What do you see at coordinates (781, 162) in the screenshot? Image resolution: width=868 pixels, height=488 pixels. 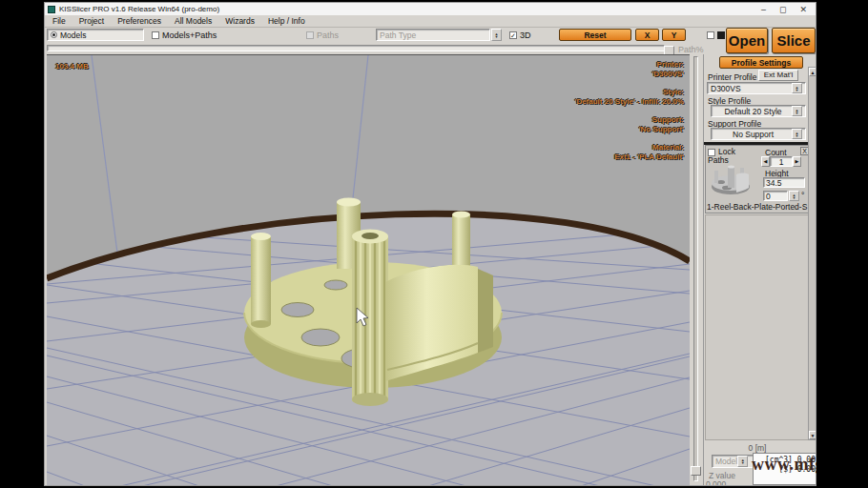 I see `count-field: 1` at bounding box center [781, 162].